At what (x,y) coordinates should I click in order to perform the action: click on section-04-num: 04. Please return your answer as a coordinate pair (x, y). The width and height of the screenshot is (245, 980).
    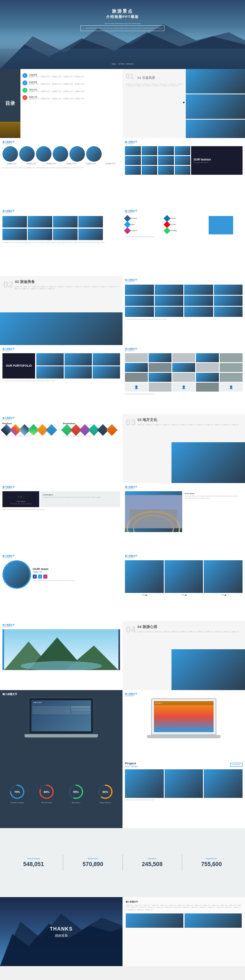
    Looking at the image, I should click on (131, 630).